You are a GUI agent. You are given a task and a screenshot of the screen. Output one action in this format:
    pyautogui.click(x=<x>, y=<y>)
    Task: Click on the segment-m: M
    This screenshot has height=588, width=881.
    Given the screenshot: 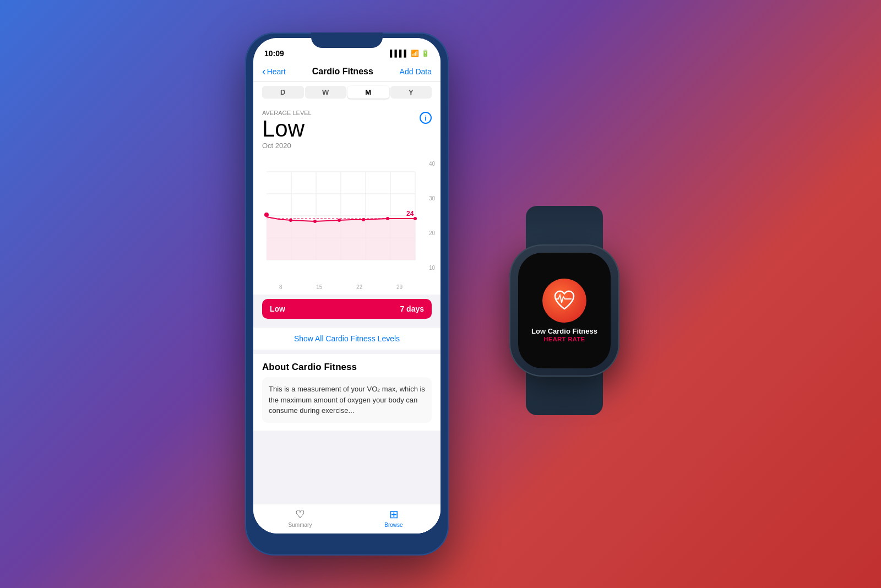 What is the action you would take?
    pyautogui.click(x=368, y=92)
    